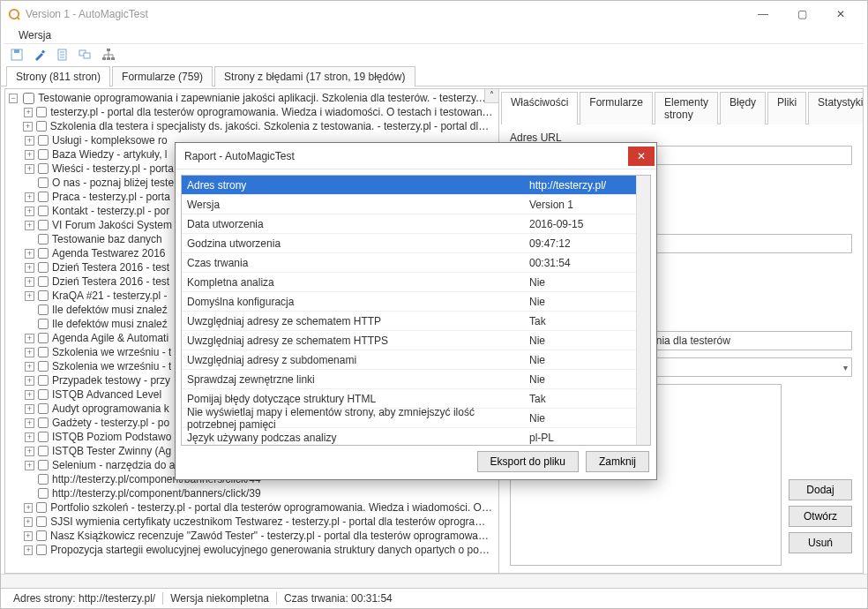  I want to click on dialog-close-button: ✕, so click(641, 156).